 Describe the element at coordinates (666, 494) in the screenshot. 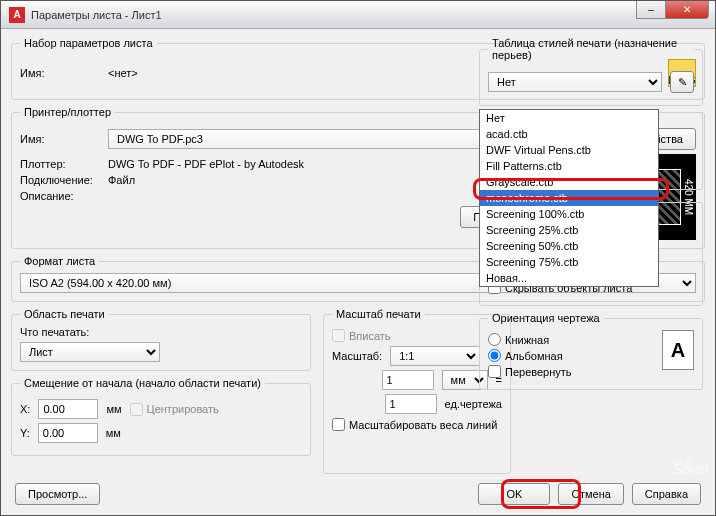

I see `help-button: Справка` at that location.